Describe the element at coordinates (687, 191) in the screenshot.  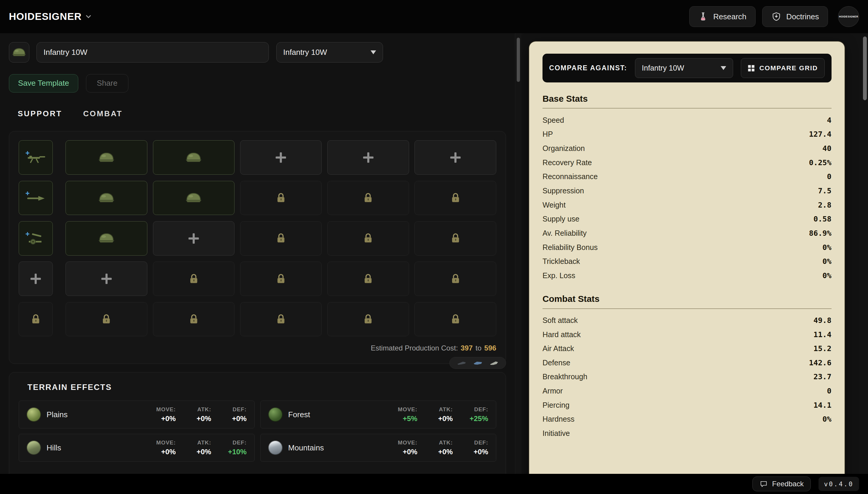
I see `stat-row-suppression: Suppression7.5` at that location.